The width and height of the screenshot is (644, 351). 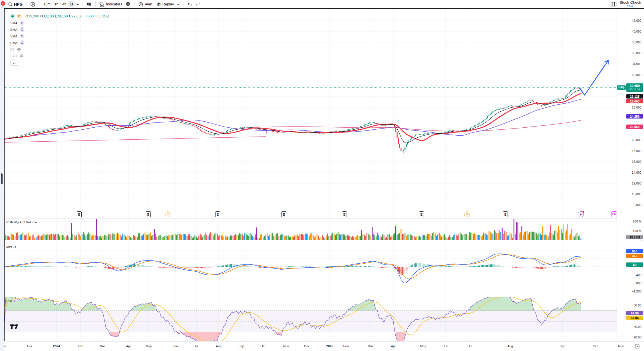 I want to click on interval-button-15m: 15m, so click(x=47, y=4).